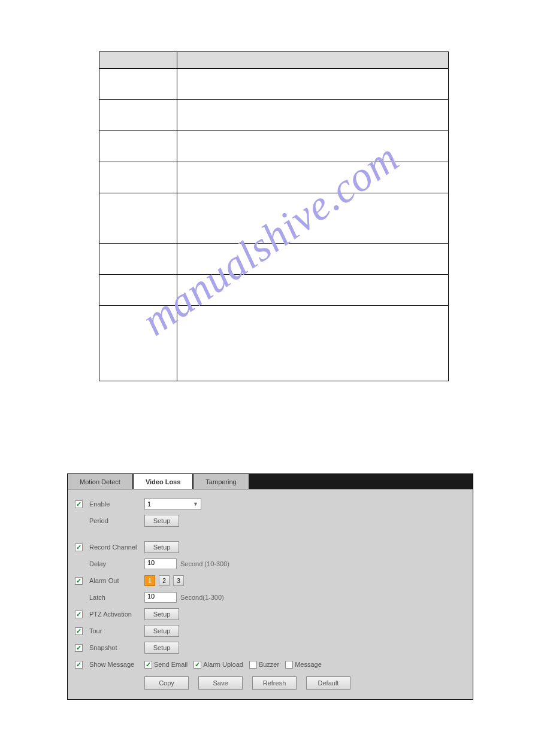 The width and height of the screenshot is (535, 756). Describe the element at coordinates (328, 683) in the screenshot. I see `default-button: Default` at that location.